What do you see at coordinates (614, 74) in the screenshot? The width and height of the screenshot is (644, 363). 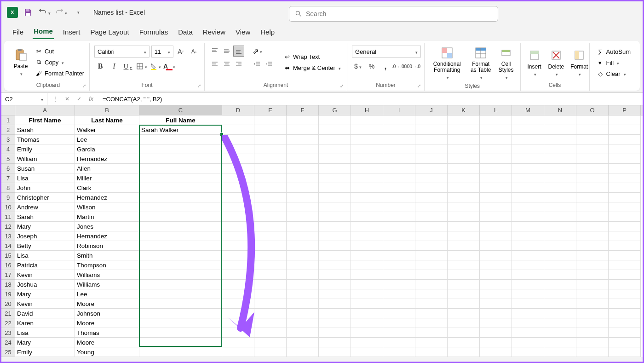 I see `clear-button: ◇Clear` at bounding box center [614, 74].